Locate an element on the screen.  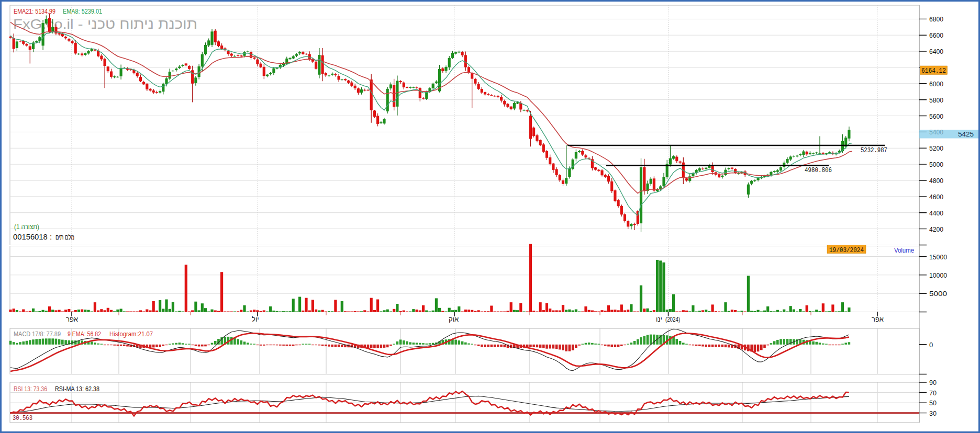
svg-text: 6000 is located at coordinates (936, 84).